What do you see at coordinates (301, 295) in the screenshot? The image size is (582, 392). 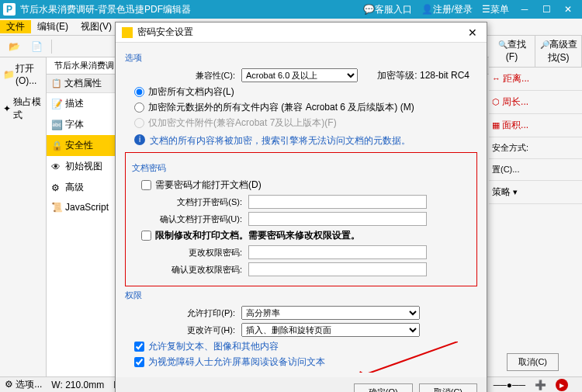 I see `permissions-section: 权限` at bounding box center [301, 295].